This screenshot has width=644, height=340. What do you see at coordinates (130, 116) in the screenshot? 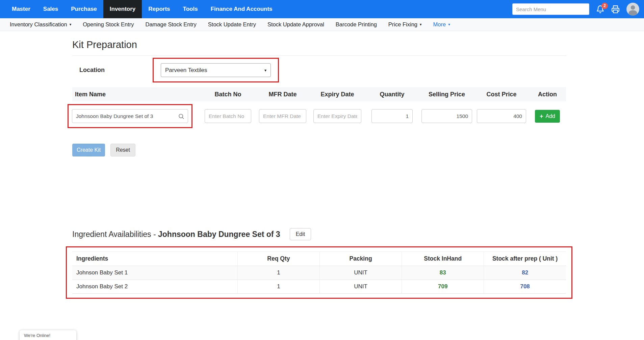
I see `item-name-input` at bounding box center [130, 116].